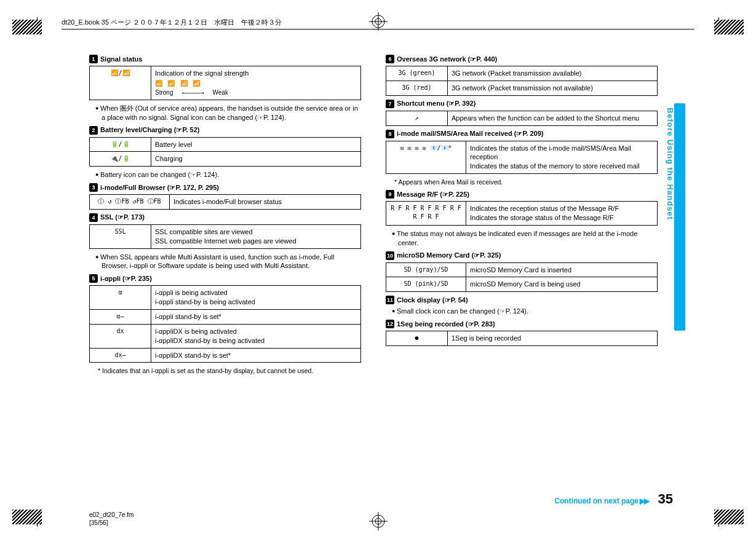 The image size is (756, 544). What do you see at coordinates (225, 152) in the screenshot?
I see `table-battery: 🔋/🔋Battery level 🔌/🔋Charging` at bounding box center [225, 152].